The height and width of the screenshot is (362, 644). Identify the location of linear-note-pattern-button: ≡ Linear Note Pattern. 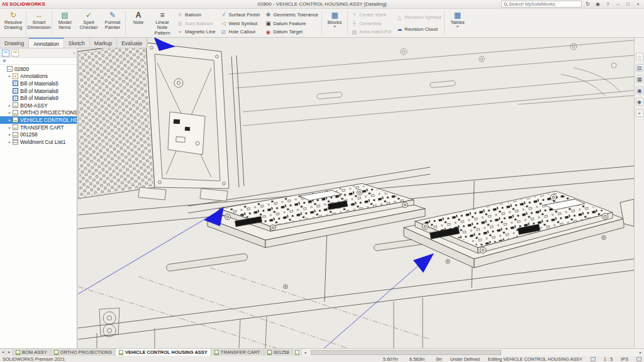
(162, 23).